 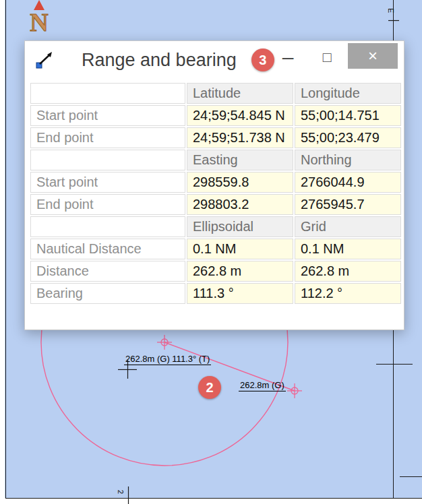 What do you see at coordinates (348, 205) in the screenshot?
I see `table-cell: 2765945.7` at bounding box center [348, 205].